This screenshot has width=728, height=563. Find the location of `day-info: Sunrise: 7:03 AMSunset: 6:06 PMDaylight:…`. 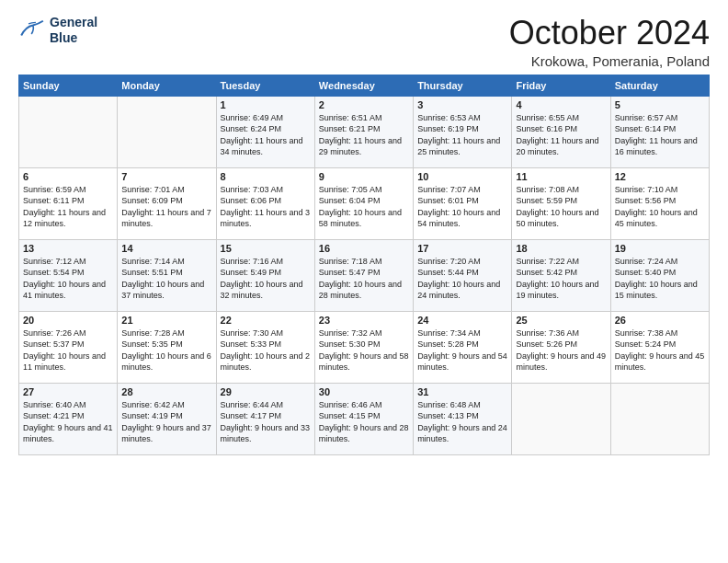

day-info: Sunrise: 7:03 AMSunset: 6:06 PMDaylight:… is located at coordinates (266, 207).